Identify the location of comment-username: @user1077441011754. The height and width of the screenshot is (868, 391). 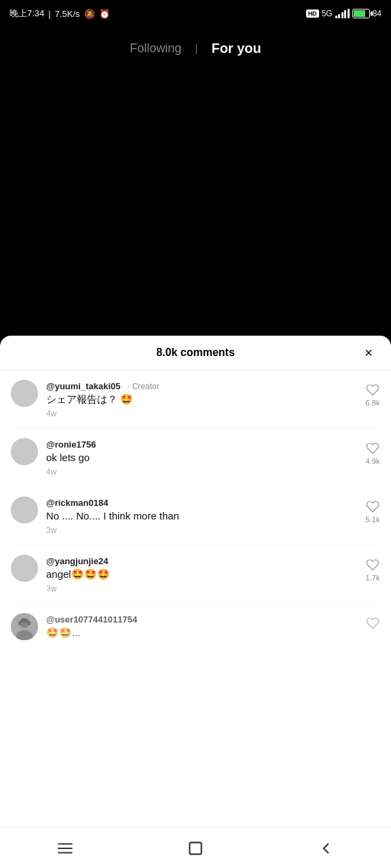
(202, 619).